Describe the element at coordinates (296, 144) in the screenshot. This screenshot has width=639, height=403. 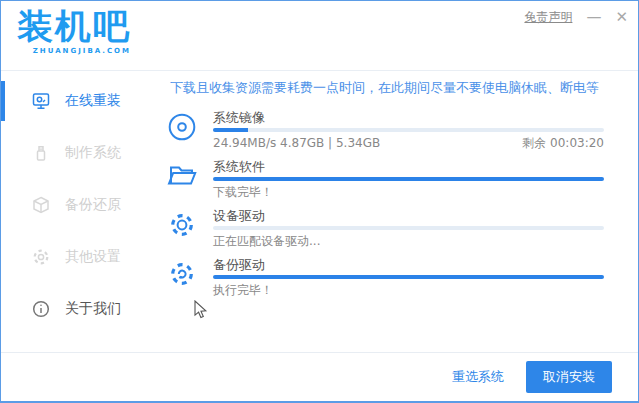
I see `task-status-left: 24.94MB/s 4.87GB | 5.34GB` at that location.